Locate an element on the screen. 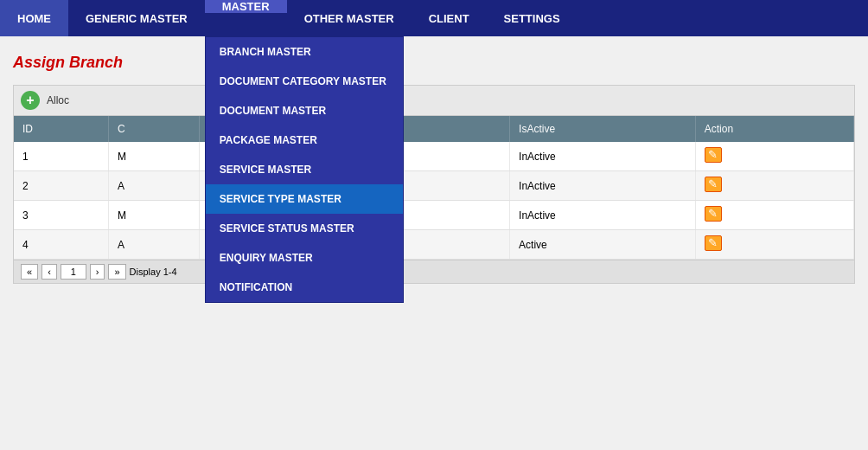  table-row: 1 M 31/10/2017 InActive is located at coordinates (434, 157).